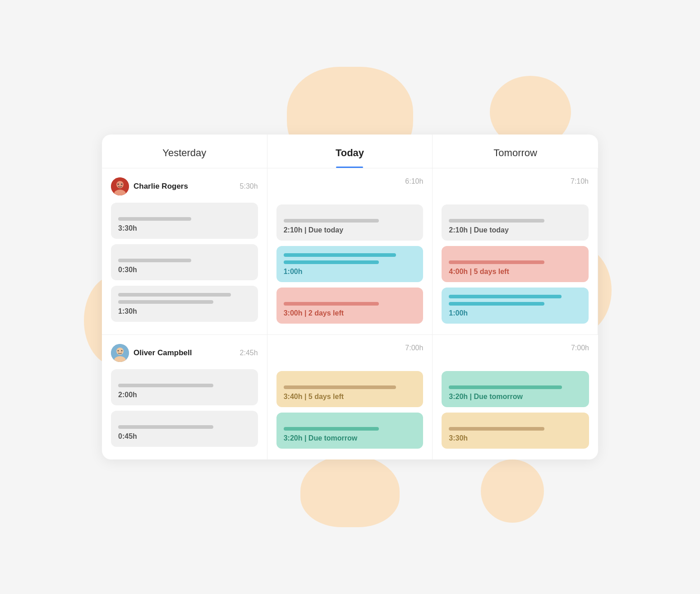 The image size is (700, 594). What do you see at coordinates (350, 397) in the screenshot?
I see `today-col-oliver: 7:00h3:40h | 5 days left3:20h | Due tomo…` at bounding box center [350, 397].